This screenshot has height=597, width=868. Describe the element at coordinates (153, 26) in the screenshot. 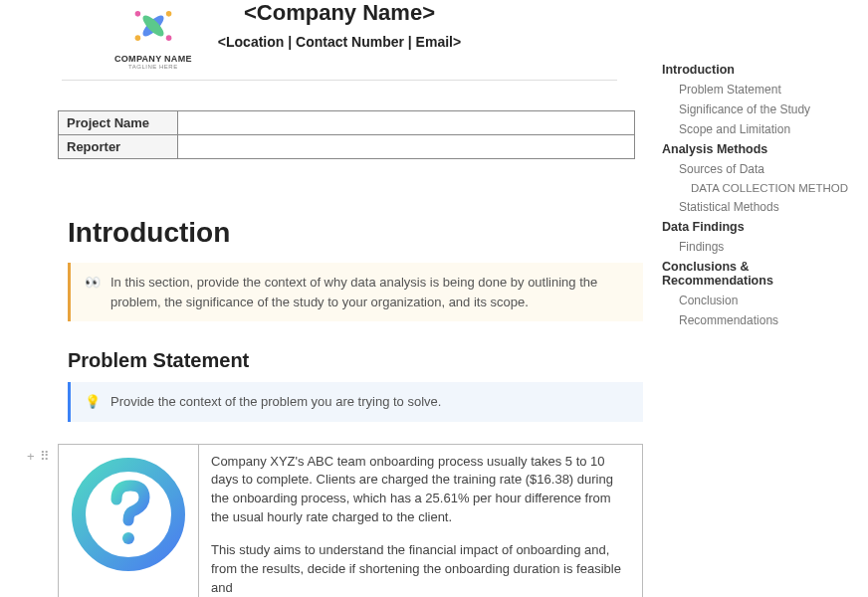

I see `company-logo-icon` at that location.